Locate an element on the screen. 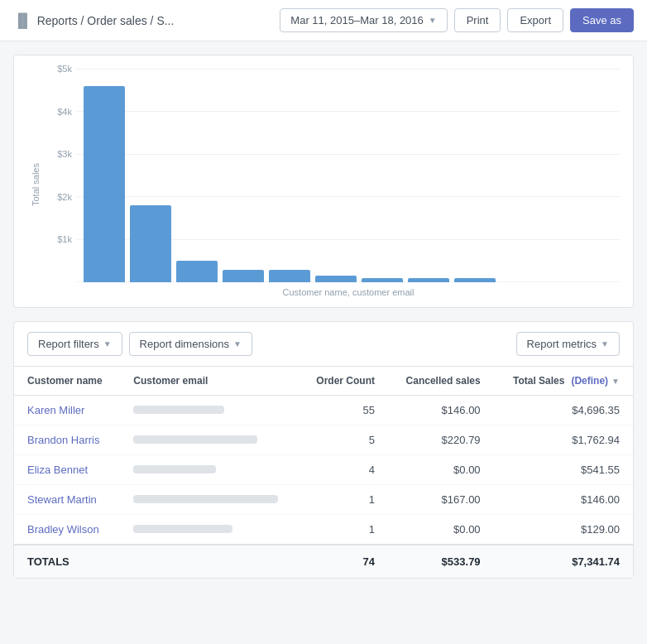  page-header: ▐▌ Reports / Order sales / S... Mar 11, … is located at coordinates (324, 21).